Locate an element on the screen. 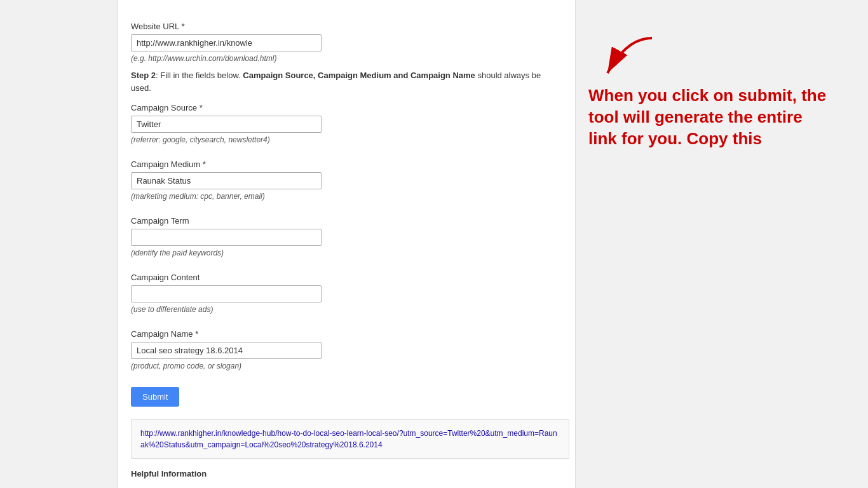 This screenshot has width=868, height=488. website-url-hint: (e.g. http://www.urchin.com/download.htm… is located at coordinates (347, 58).